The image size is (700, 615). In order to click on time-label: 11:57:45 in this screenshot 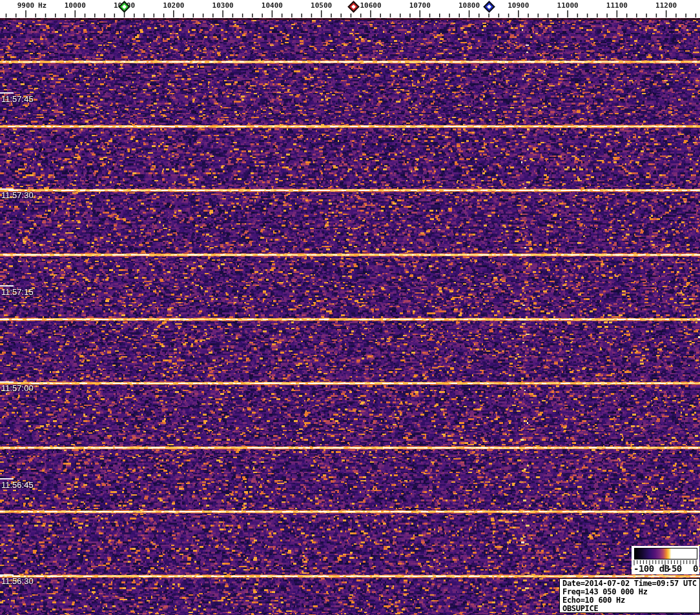, I will do `click(17, 99)`.